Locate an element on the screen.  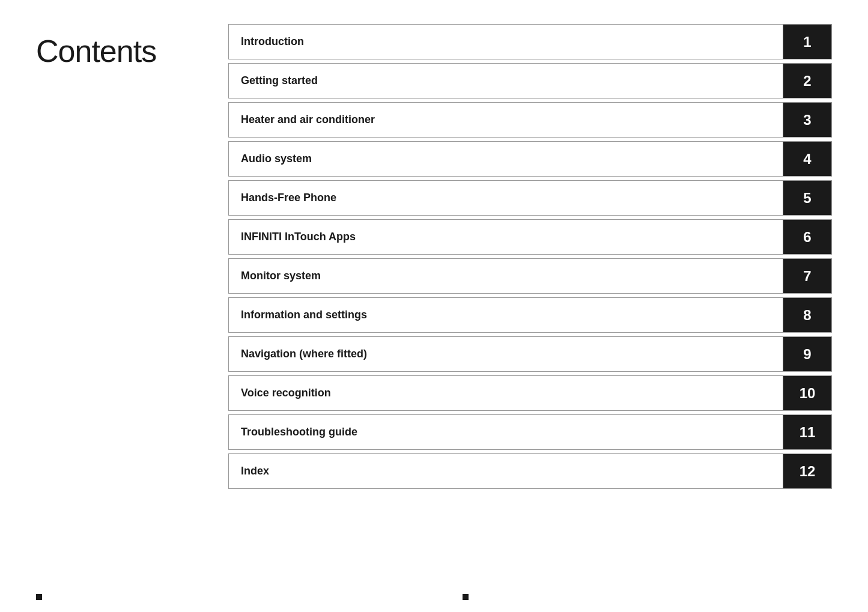
toc-item-number: 10 is located at coordinates (807, 393).